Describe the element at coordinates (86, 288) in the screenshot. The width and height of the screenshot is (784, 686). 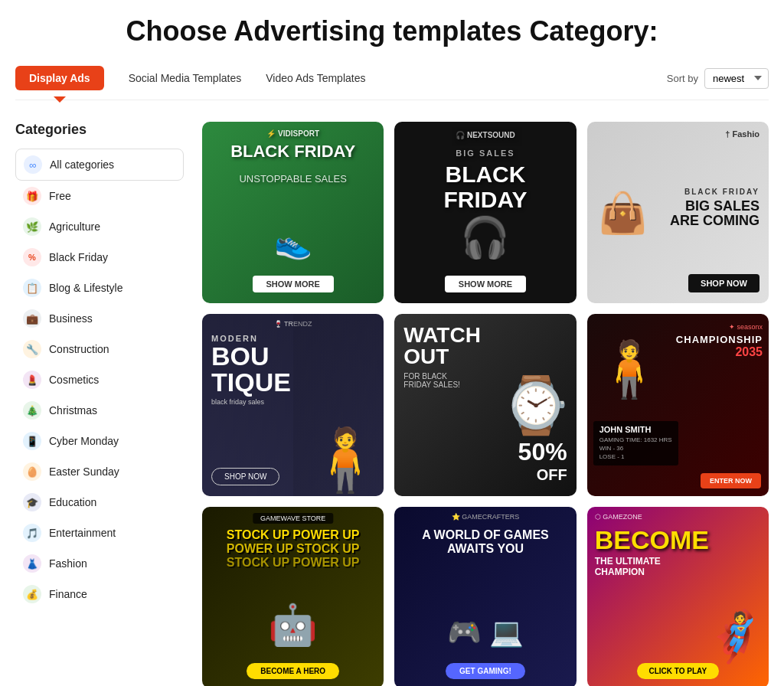
I see `sidebar-item-label-blog: Blog & Lifestyle` at that location.